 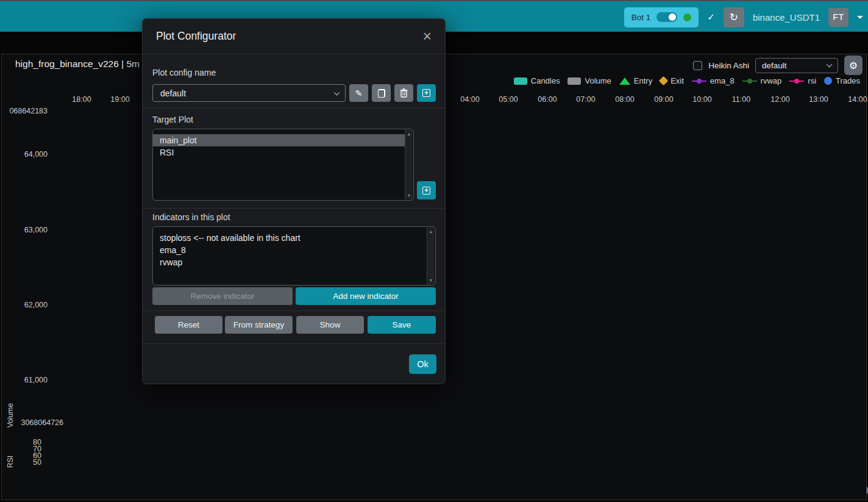 I want to click on pencil-icon: ✎, so click(x=359, y=93).